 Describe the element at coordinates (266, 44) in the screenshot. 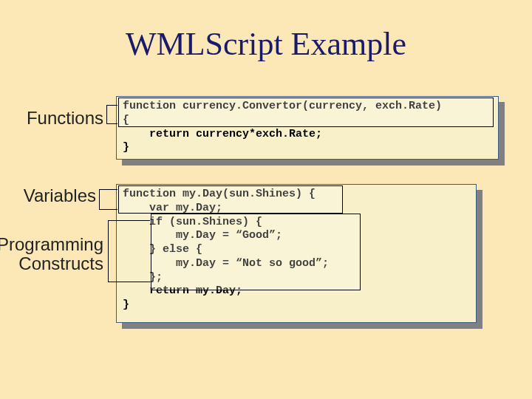

I see `page-title: WMLScript Example` at that location.